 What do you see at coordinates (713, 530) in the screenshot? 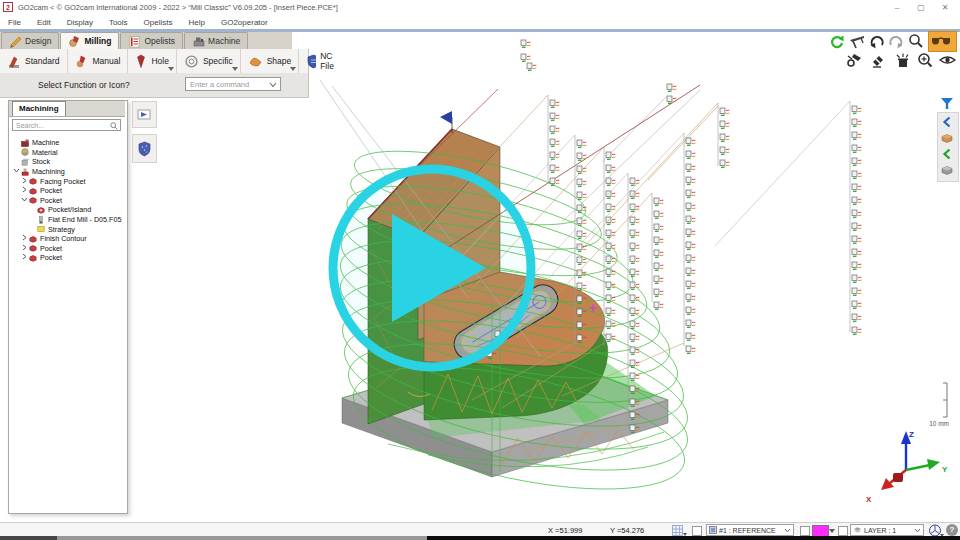
I see `reference-plane-icon` at bounding box center [713, 530].